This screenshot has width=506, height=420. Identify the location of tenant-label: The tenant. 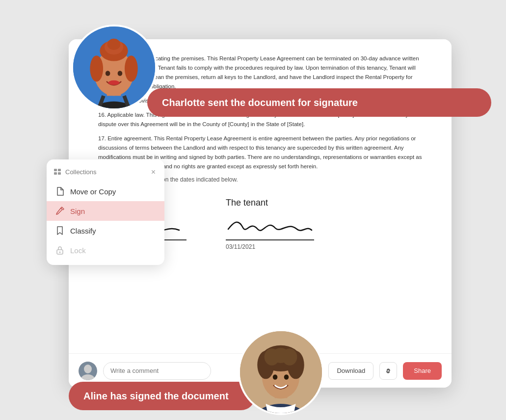
(270, 203).